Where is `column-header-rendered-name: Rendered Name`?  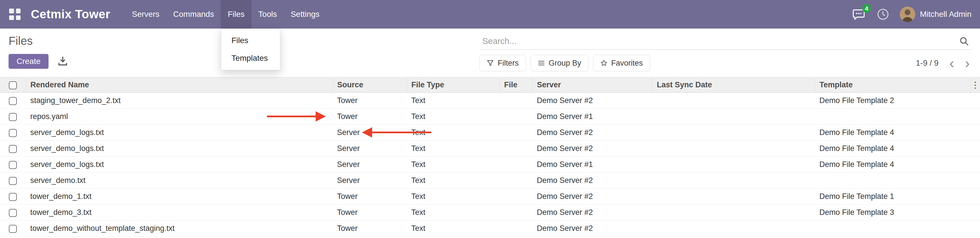 column-header-rendered-name: Rendered Name is located at coordinates (179, 85).